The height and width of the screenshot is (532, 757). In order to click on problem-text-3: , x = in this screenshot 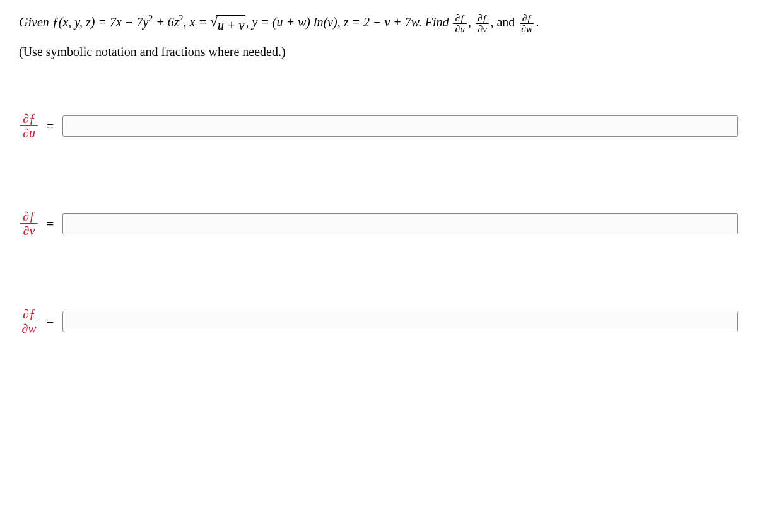, I will do `click(197, 22)`.